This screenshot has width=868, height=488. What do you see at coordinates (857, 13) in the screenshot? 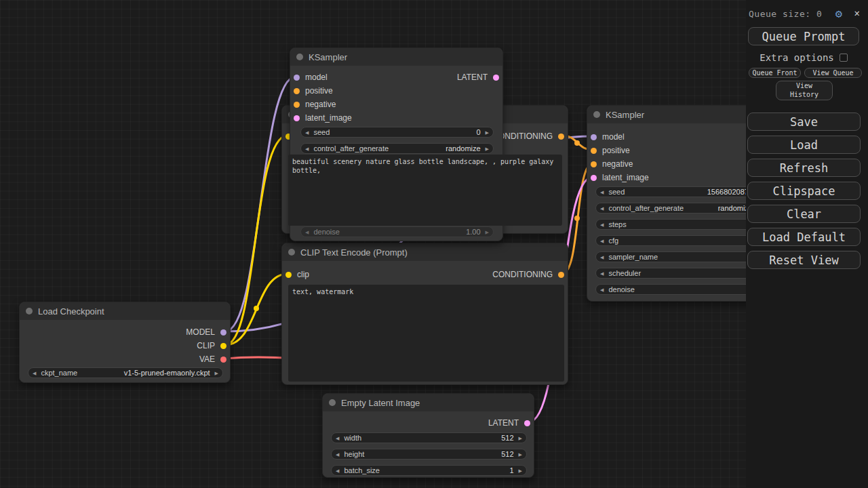
I see `close-icon: ✕` at bounding box center [857, 13].